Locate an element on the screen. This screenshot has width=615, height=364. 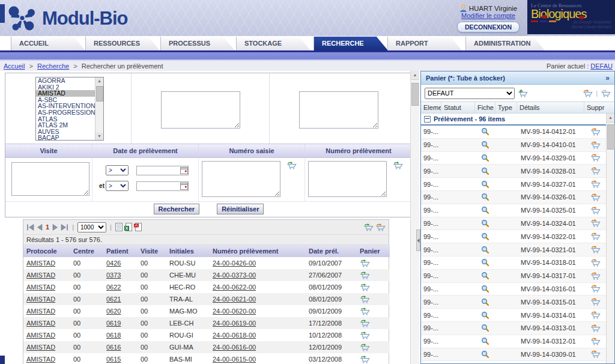
numero-prelevement-link: 24-00-0620-00 is located at coordinates (234, 311).